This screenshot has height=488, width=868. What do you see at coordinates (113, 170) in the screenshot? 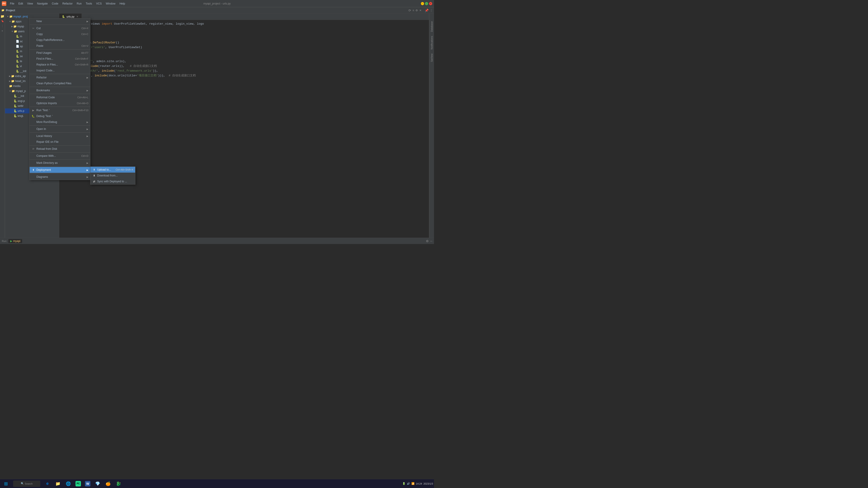
I see `submenu-upload-to: ⬆ Upload to... Ctrl+Alt+Shift+X` at bounding box center [113, 170].